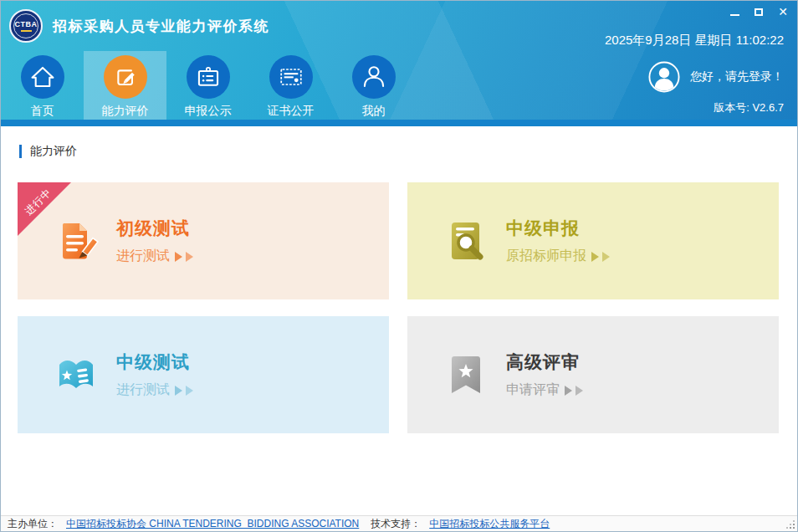 The width and height of the screenshot is (798, 532). I want to click on main-nav: 首页 能力评价, so click(207, 85).